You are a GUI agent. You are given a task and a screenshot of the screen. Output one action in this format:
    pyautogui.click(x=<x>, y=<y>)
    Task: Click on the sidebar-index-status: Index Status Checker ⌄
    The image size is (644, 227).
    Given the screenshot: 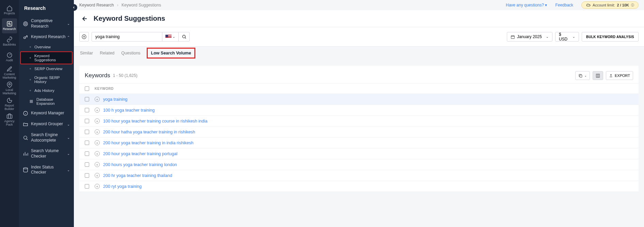 What is the action you would take?
    pyautogui.click(x=46, y=170)
    